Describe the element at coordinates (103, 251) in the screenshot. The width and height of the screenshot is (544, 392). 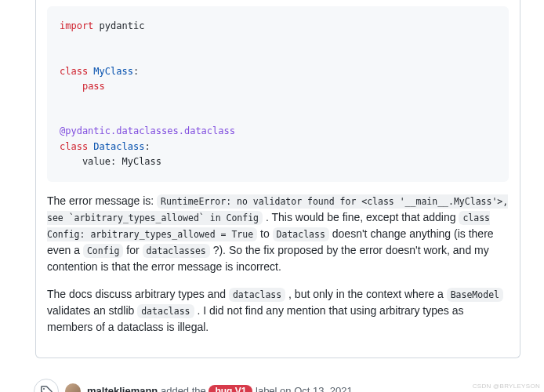
I see `inline-code: Config` at that location.